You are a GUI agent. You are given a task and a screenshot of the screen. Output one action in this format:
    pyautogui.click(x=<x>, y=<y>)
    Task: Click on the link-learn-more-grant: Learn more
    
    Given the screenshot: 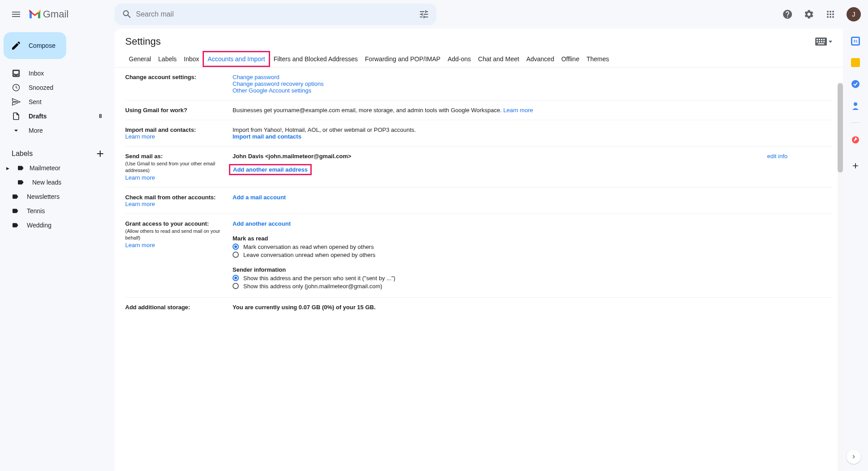 What is the action you would take?
    pyautogui.click(x=140, y=245)
    